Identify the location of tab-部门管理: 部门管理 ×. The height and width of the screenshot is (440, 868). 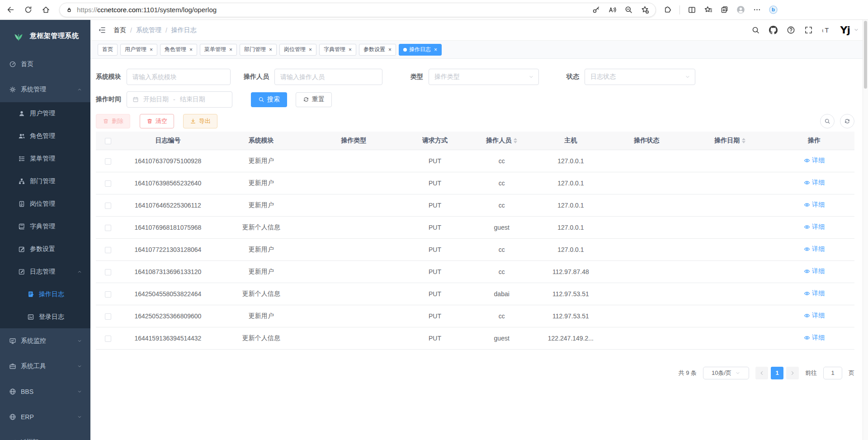
(258, 50).